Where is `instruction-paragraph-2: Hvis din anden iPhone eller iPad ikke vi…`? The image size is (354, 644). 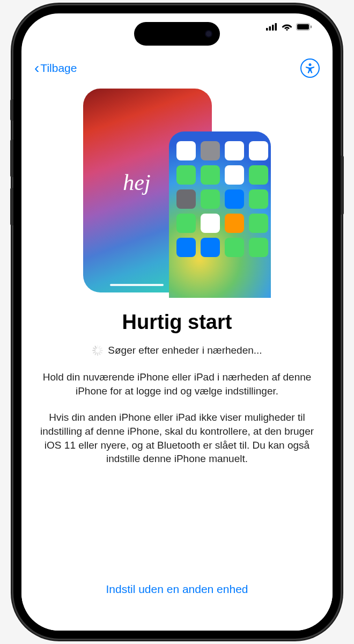 instruction-paragraph-2: Hvis din anden iPhone eller iPad ikke vi… is located at coordinates (177, 438).